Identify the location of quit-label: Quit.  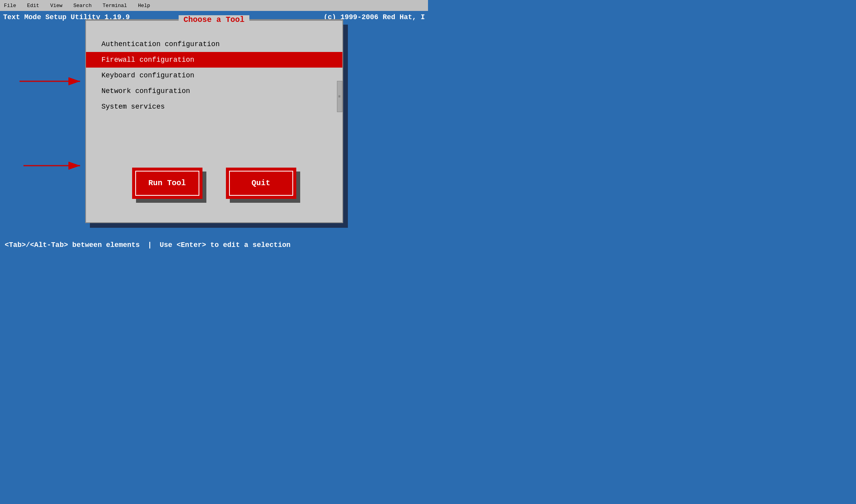
(261, 183).